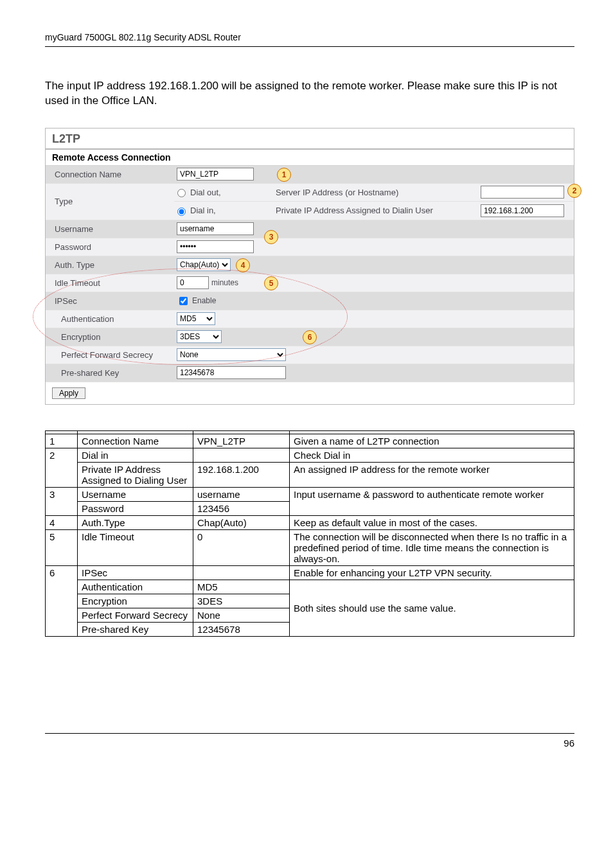  What do you see at coordinates (62, 522) in the screenshot?
I see `cell-id-4: 4` at bounding box center [62, 522].